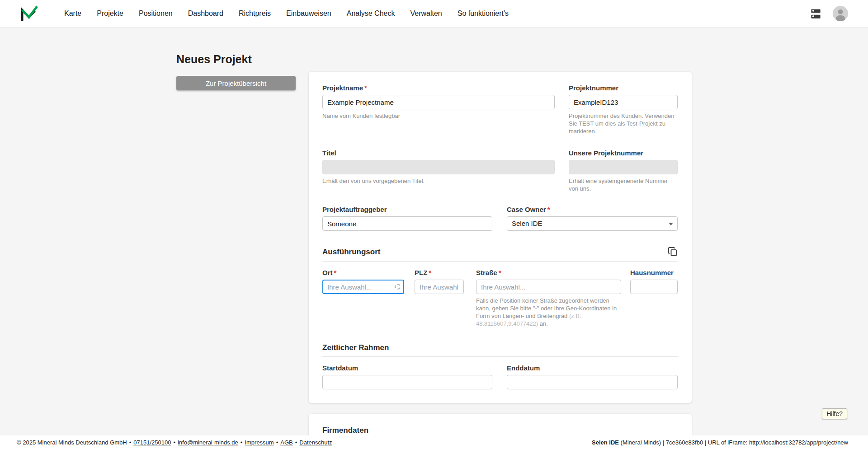 Image resolution: width=868 pixels, height=449 pixels. What do you see at coordinates (840, 14) in the screenshot?
I see `avatar-icon` at bounding box center [840, 14].